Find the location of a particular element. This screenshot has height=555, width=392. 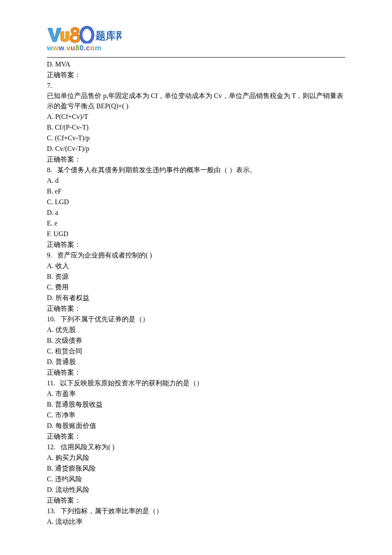

vu80-logo-icon: 题库网 is located at coordinates (84, 35).